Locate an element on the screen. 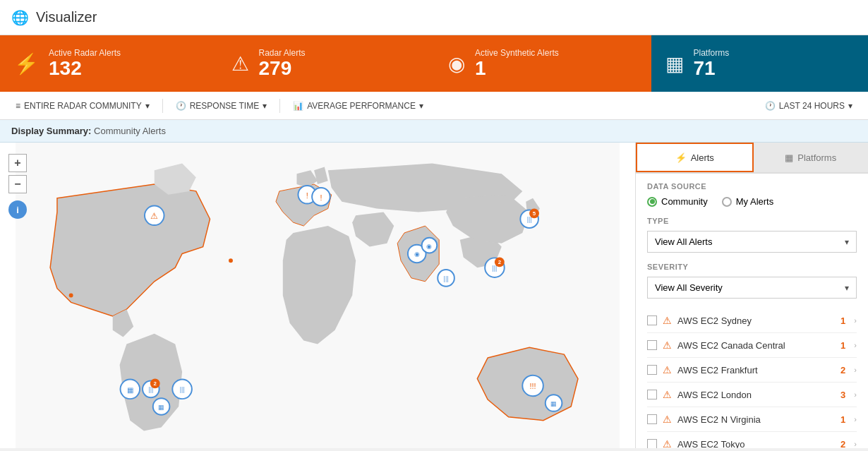 The width and height of the screenshot is (868, 451). alert-name-5: AWS EC2 Tokyo is located at coordinates (757, 444).